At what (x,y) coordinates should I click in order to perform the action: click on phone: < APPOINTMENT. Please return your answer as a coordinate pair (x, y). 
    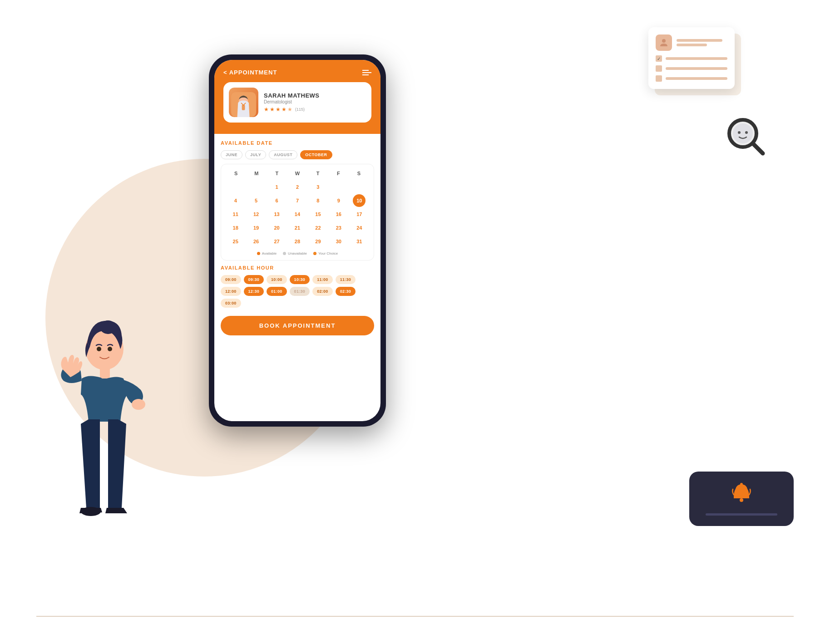
    Looking at the image, I should click on (297, 241).